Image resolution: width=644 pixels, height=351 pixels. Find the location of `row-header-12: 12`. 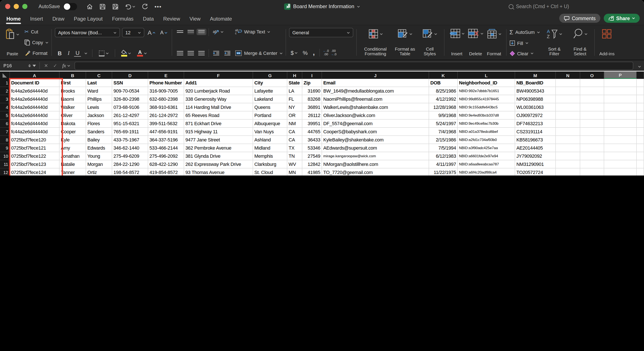

row-header-12: 12 is located at coordinates (5, 172).